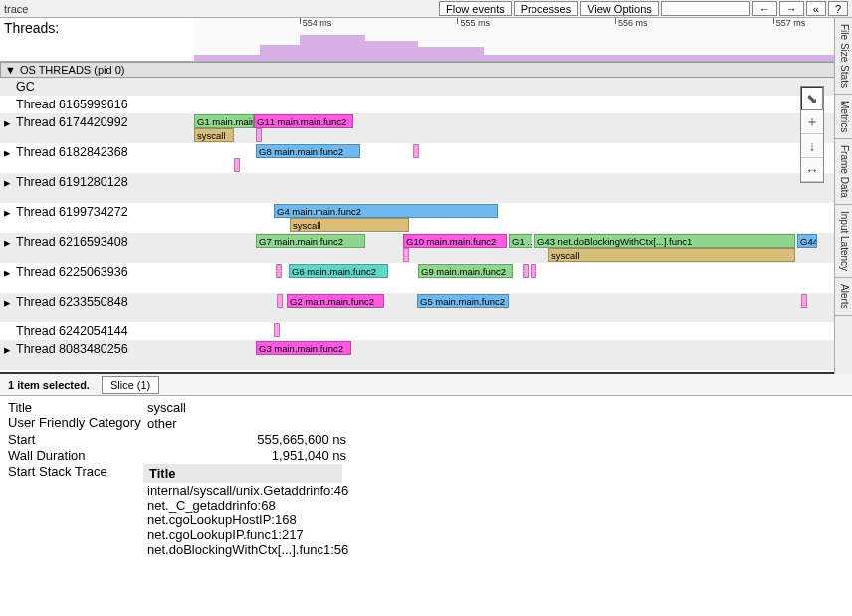  I want to click on trace-slice: G7 main.main.func2, so click(311, 241).